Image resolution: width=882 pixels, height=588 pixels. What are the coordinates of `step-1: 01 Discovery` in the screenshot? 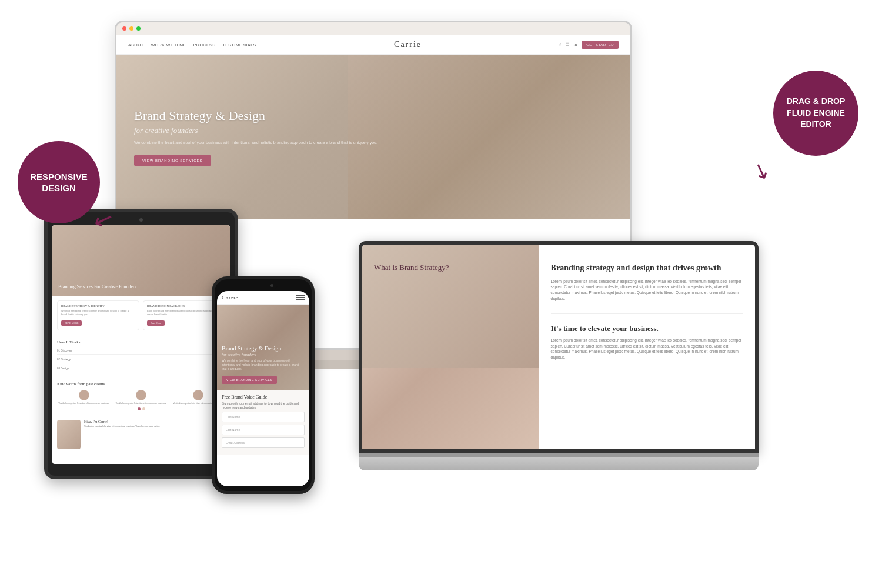 It's located at (141, 351).